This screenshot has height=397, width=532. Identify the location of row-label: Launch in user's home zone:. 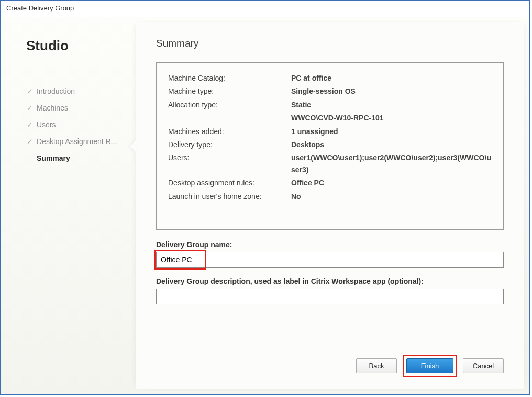
(229, 196).